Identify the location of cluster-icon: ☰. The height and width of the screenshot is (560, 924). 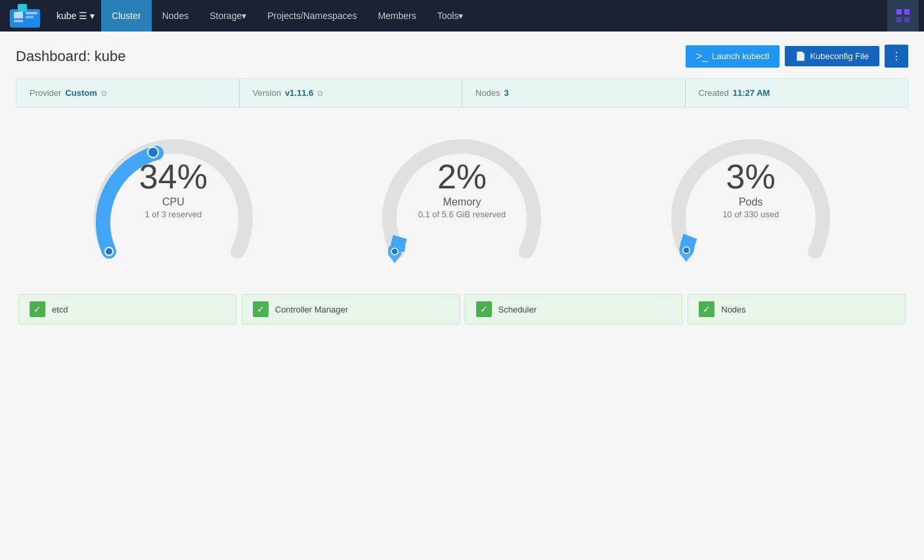
(83, 16).